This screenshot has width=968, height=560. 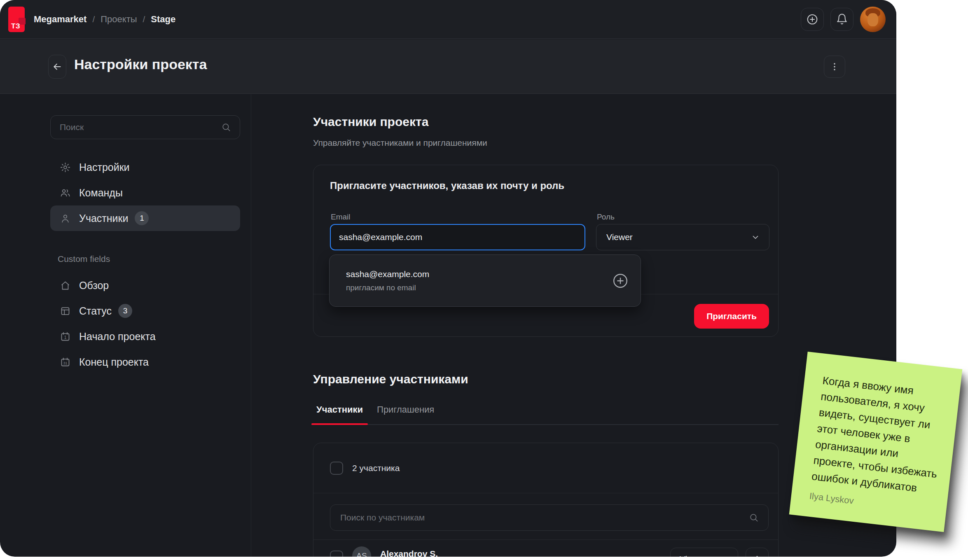 What do you see at coordinates (405, 414) in the screenshot?
I see `tab-invitations: Приглашения` at bounding box center [405, 414].